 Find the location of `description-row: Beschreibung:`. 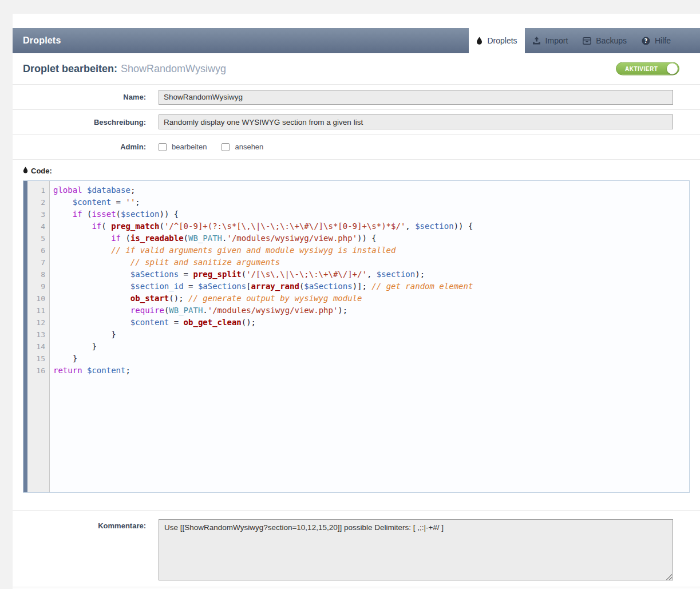

description-row: Beschreibung: is located at coordinates (356, 121).